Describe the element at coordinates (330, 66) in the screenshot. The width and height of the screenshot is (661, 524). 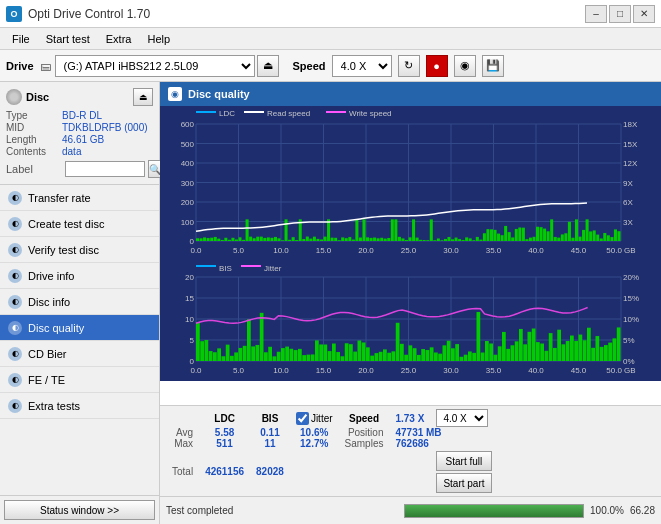
I see `toolbar: Drive 🖴 (G:) ATAPI iHBS212 2.5L09 ⏏ Spee…` at that location.